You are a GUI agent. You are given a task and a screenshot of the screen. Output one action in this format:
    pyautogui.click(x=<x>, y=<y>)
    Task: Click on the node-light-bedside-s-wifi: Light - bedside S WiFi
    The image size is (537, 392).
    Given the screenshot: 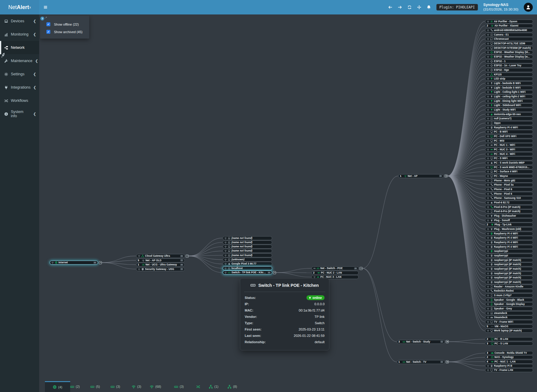 What is the action you would take?
    pyautogui.click(x=509, y=88)
    